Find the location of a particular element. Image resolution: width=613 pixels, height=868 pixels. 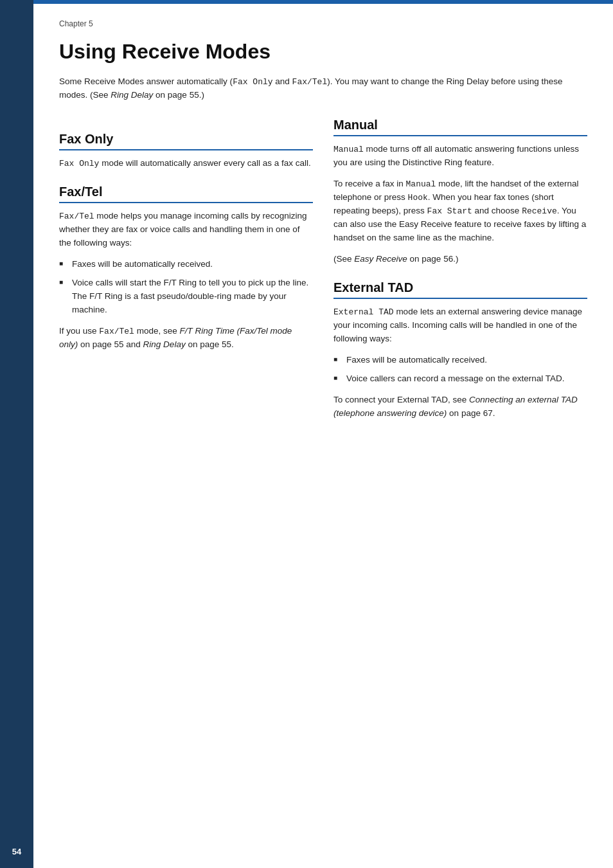

manual-italic1: Easy Receive is located at coordinates (380, 258).